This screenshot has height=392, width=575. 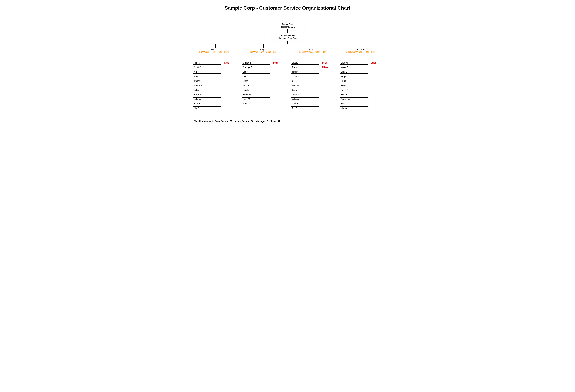 What do you see at coordinates (361, 108) in the screenshot?
I see `member-row: Kim W` at bounding box center [361, 108].